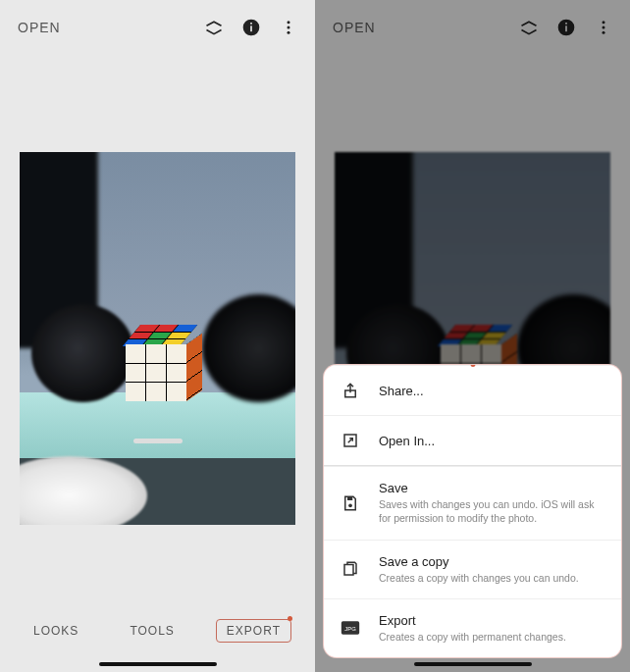 This screenshot has height=672, width=630. I want to click on sheet-item-label: Export, so click(493, 620).